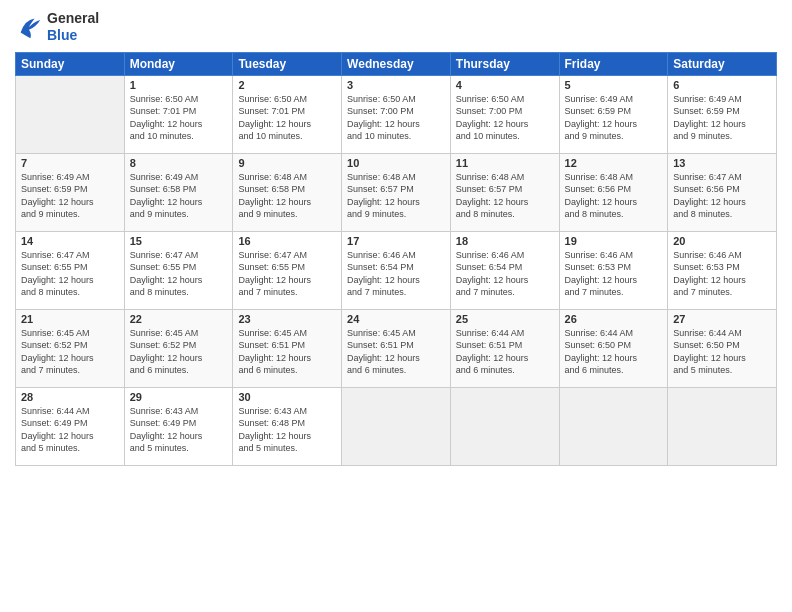 The image size is (792, 612). I want to click on weekday-header-tuesday: Tuesday, so click(288, 64).